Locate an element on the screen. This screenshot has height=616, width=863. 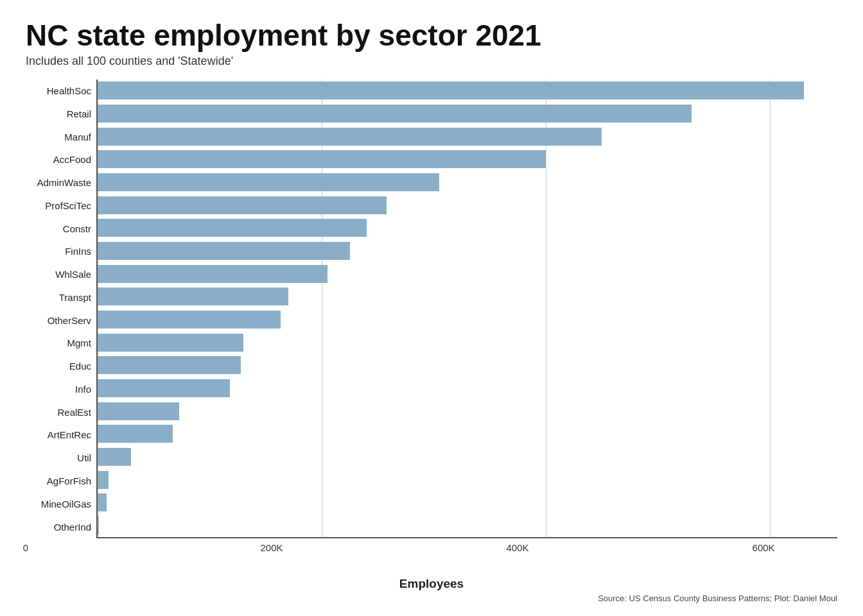
y-label-retail: Retail is located at coordinates (58, 114).